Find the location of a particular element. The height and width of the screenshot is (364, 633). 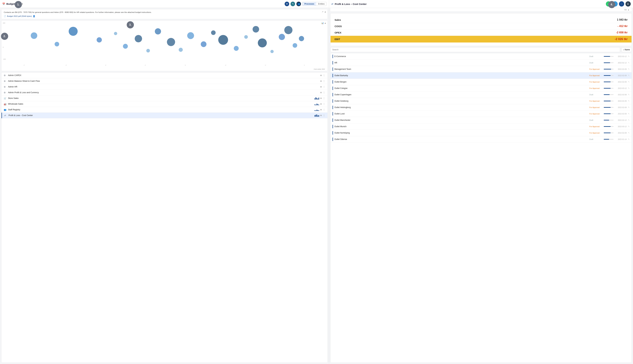

entity-item: HRDraft2022-02-12✎ is located at coordinates (481, 63).